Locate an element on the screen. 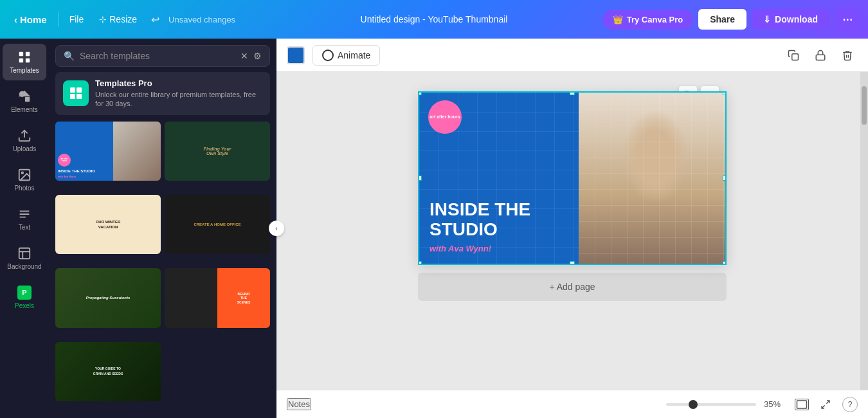  home-button: ‹ Home is located at coordinates (31, 19).